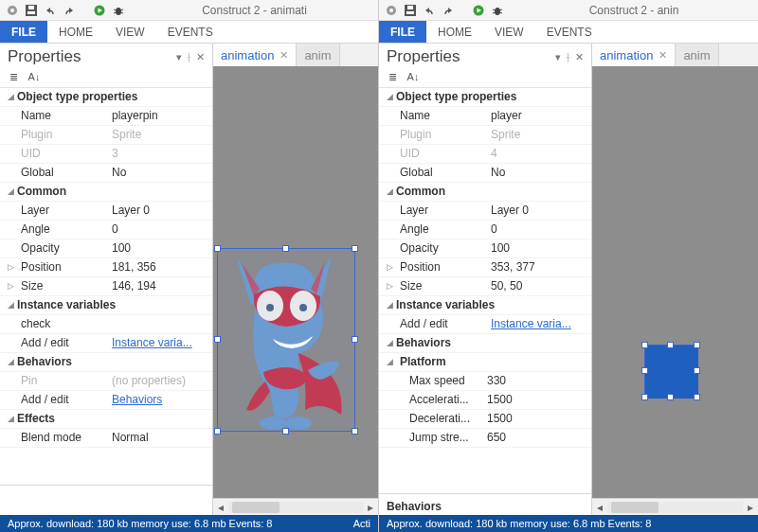 This screenshot has height=532, width=758. Describe the element at coordinates (162, 115) in the screenshot. I see `prop-name-value: playerpin` at that location.